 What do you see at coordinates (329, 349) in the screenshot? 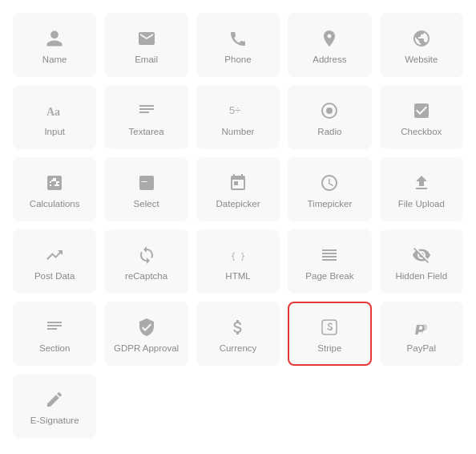
I see `stripe-label: Stripe` at bounding box center [329, 349].